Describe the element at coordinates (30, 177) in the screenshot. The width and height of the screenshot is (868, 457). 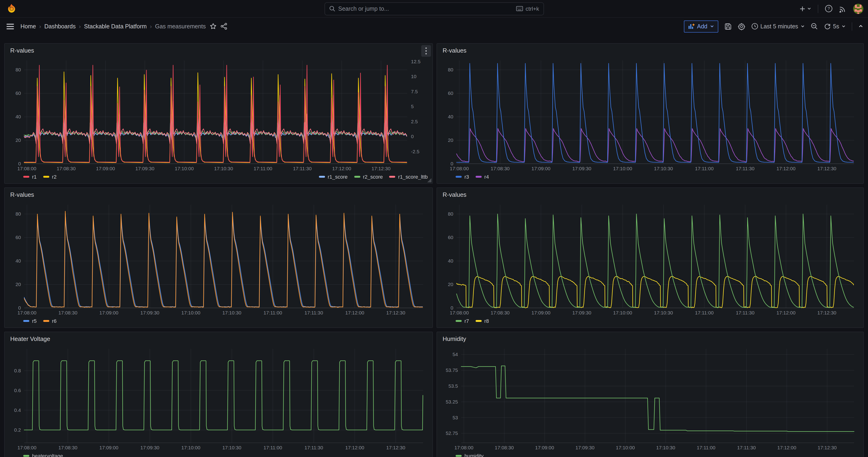
I see `legend-item-r1: r1` at that location.